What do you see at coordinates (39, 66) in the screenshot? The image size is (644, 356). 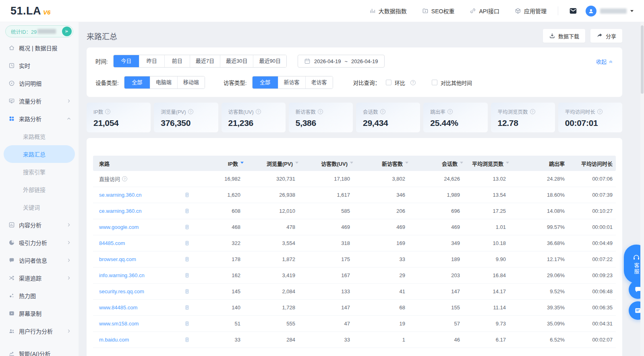 I see `sidebar-item-1: 实时` at bounding box center [39, 66].